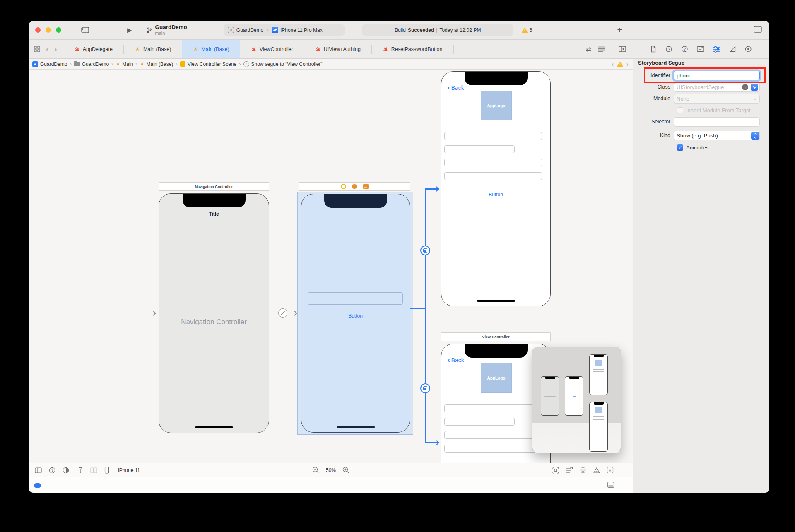 The width and height of the screenshot is (795, 532). I want to click on tab-main-base-active: ✕ Main (Base), so click(211, 49).